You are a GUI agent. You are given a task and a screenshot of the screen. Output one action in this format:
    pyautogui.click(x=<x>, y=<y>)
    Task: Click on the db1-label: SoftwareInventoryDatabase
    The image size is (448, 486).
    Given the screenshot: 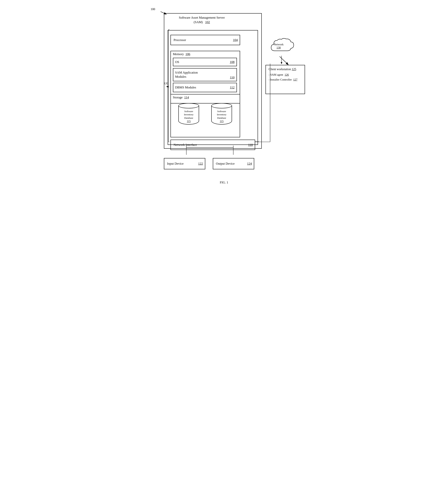 What is the action you would take?
    pyautogui.click(x=189, y=115)
    